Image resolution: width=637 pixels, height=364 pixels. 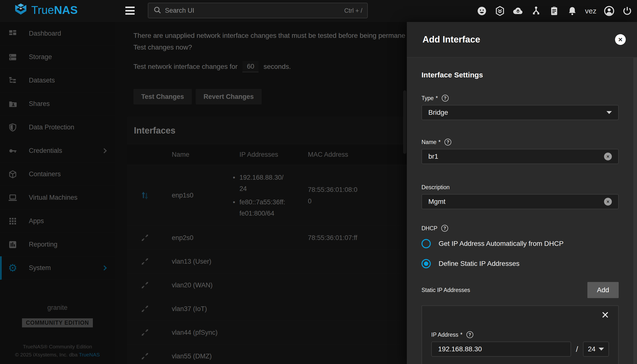 I want to click on radio-selected-icon, so click(x=426, y=264).